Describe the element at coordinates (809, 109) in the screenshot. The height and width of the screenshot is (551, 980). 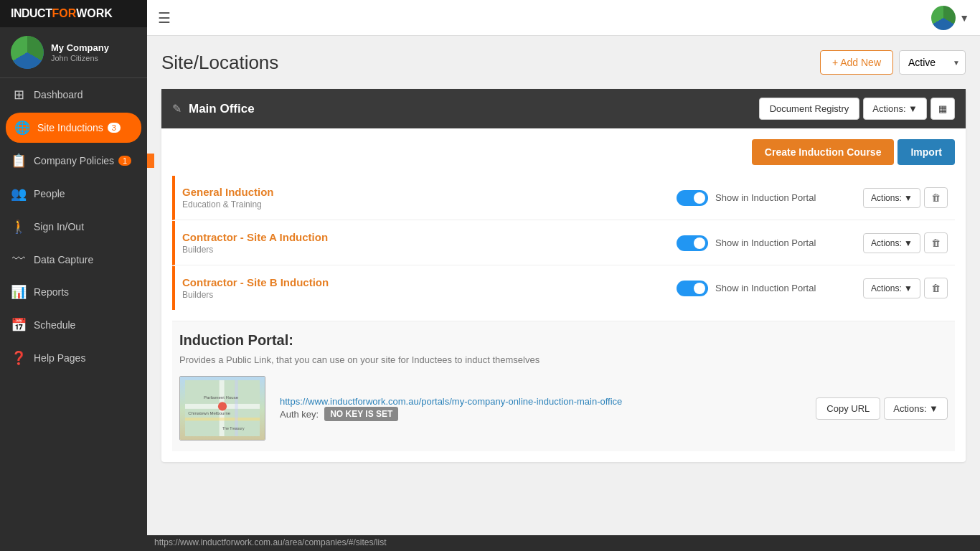
I see `document-registry-button: Document Registry` at that location.